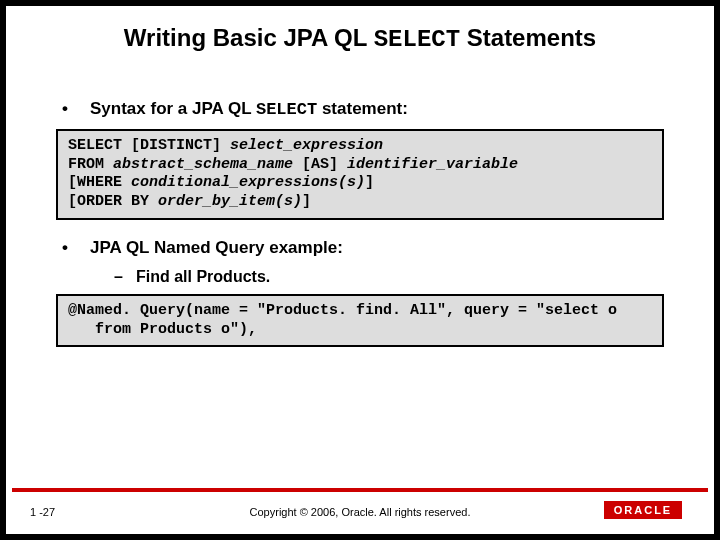 The width and height of the screenshot is (720, 540). Describe the element at coordinates (370, 109) in the screenshot. I see `bullet-syntax: • Syntax for a JPA QL SELECT statement:` at that location.